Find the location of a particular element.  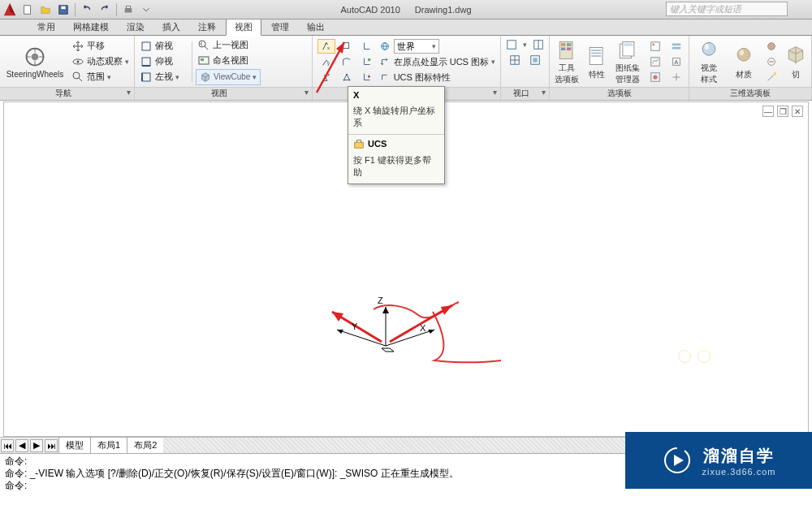

vp-join-icon is located at coordinates (538, 45).